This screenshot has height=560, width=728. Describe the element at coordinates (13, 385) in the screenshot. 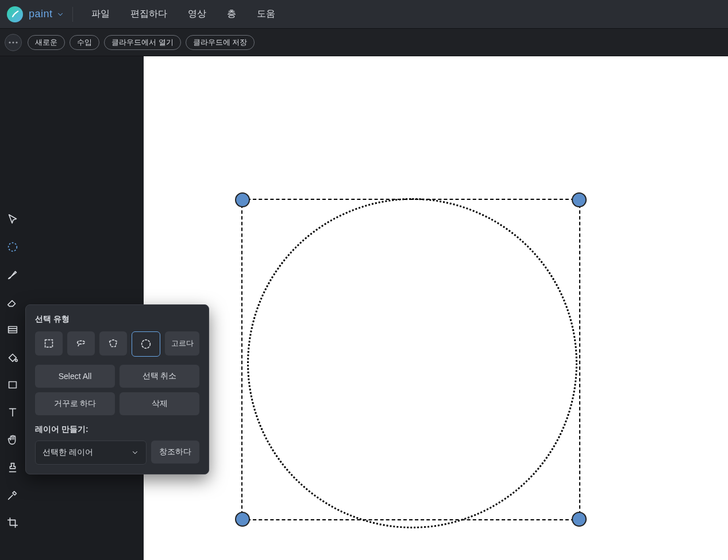

I see `tool-rectangle` at that location.